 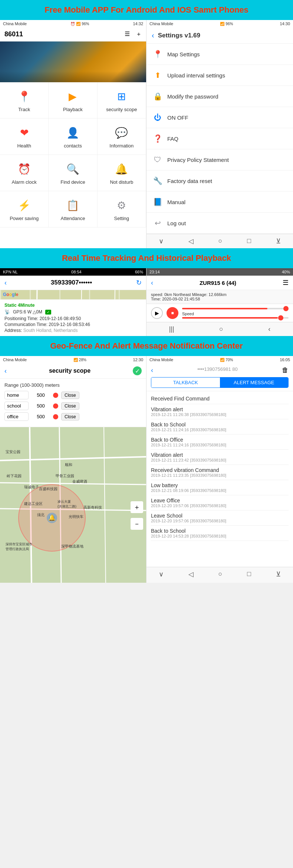 I want to click on tab-alert: ALERT MESSAGE, so click(x=254, y=382).